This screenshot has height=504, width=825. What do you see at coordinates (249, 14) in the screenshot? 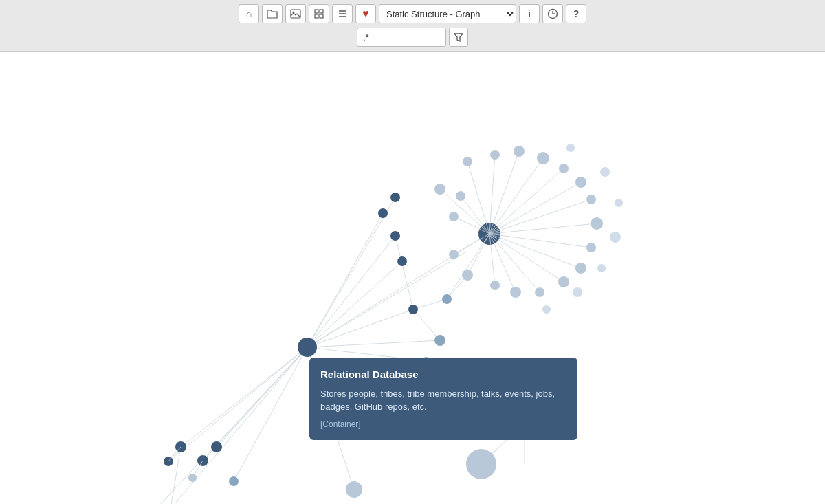
I see `home-button: ⌂` at bounding box center [249, 14].